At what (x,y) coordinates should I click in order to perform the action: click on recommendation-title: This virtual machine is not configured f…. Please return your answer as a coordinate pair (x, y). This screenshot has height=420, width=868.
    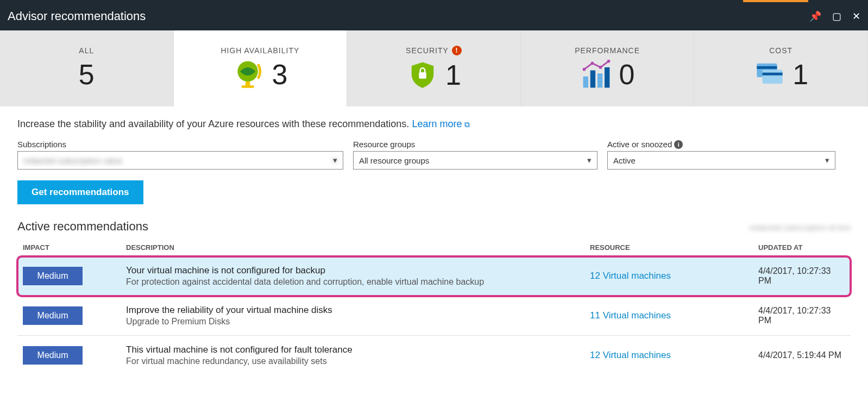
    Looking at the image, I should click on (353, 350).